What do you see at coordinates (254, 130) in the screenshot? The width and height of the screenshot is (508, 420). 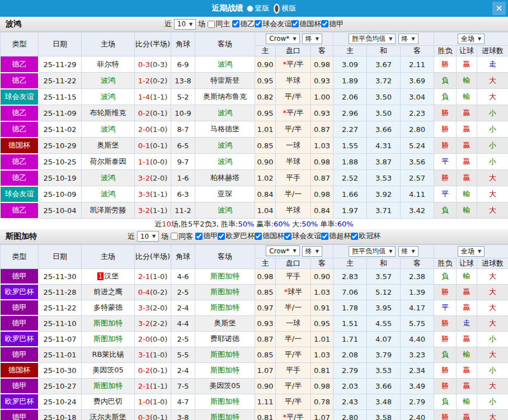 I see `match-row: 德乙25-11-02波鸿2-0(1-0)8-7马格德堡1.01平/半0.872.…` at bounding box center [254, 130].